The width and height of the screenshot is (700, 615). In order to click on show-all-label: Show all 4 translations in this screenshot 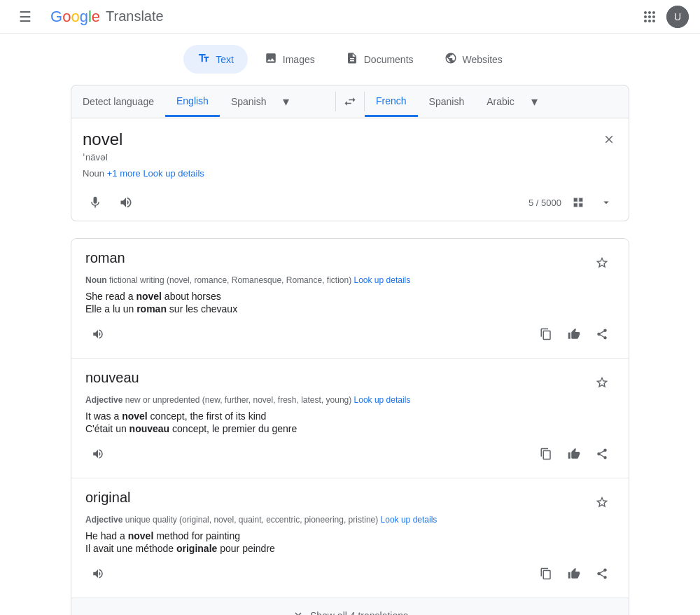, I will do `click(359, 613)`.